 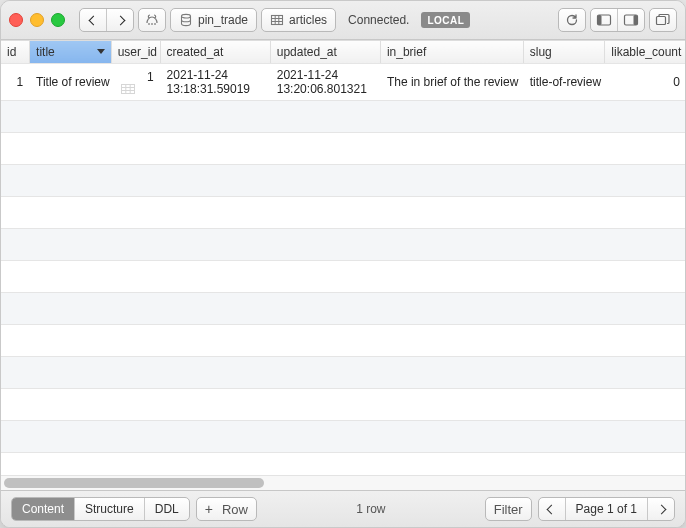 What do you see at coordinates (37, 20) in the screenshot?
I see `minimize-window` at bounding box center [37, 20].